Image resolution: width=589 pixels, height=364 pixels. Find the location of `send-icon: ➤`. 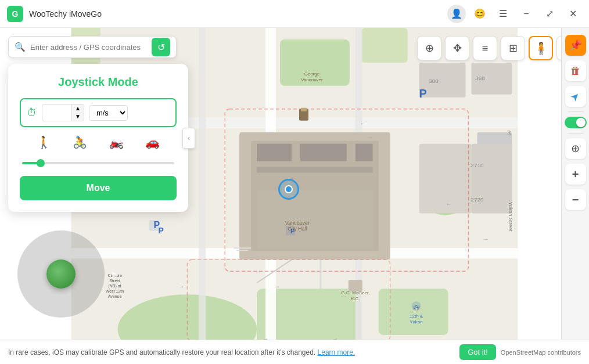

send-icon: ➤ is located at coordinates (575, 96).